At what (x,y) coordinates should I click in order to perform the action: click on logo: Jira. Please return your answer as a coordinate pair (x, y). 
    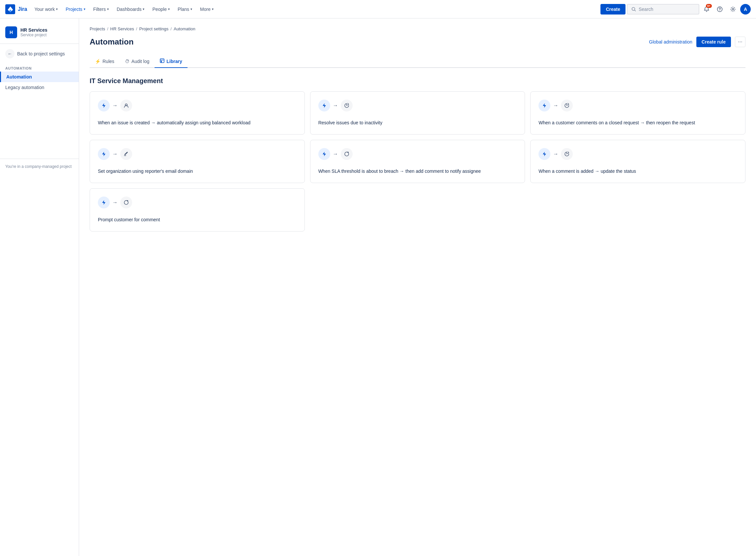
    Looking at the image, I should click on (16, 9).